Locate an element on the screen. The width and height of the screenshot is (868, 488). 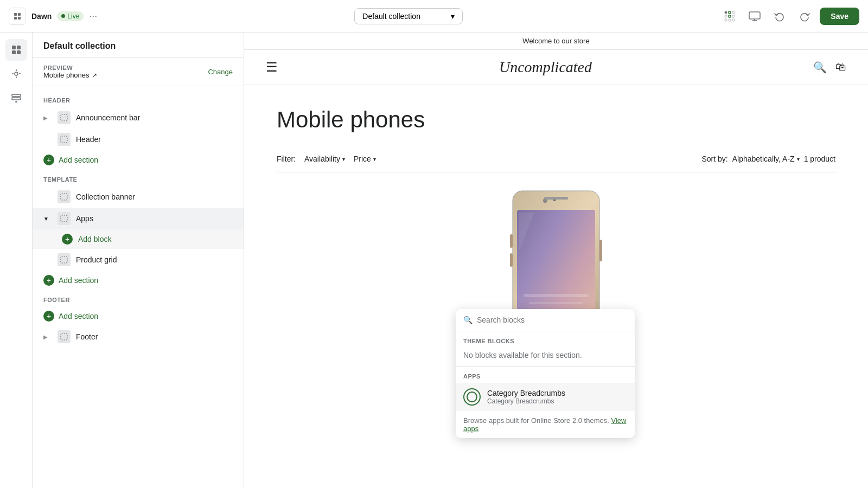
collapse-toggle: ▼ is located at coordinates (48, 219).